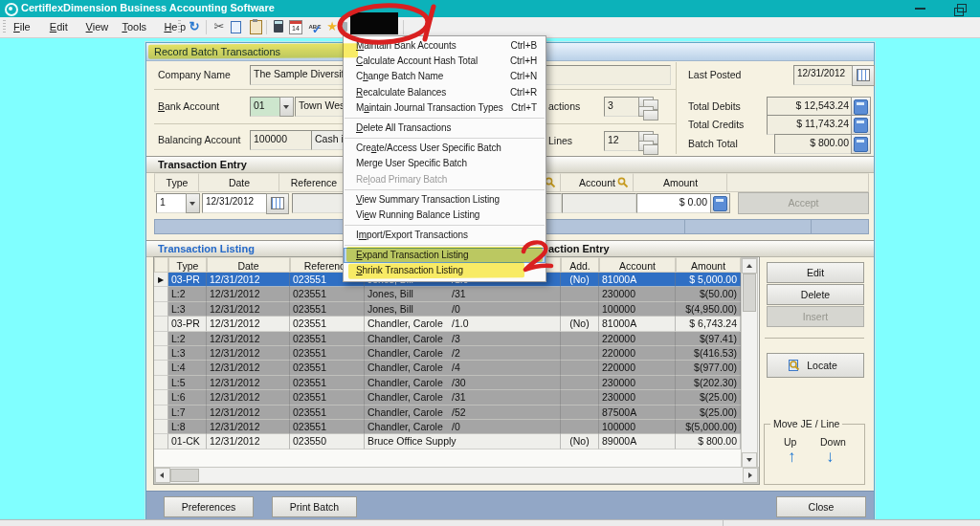 Image resolution: width=980 pixels, height=526 pixels. What do you see at coordinates (798, 183) in the screenshot?
I see `entry-col-blank` at bounding box center [798, 183].